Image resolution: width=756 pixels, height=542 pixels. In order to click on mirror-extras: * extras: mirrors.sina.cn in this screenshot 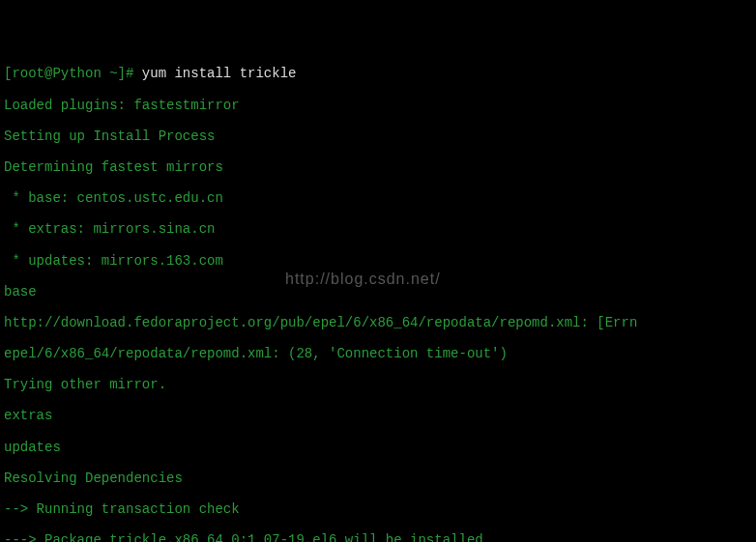, I will do `click(378, 229)`.